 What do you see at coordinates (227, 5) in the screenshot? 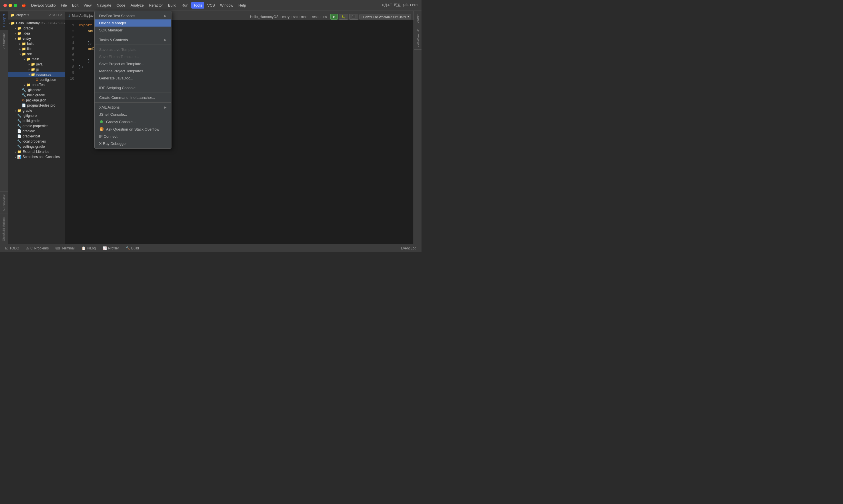
I see `menu-window: Window` at bounding box center [227, 5].